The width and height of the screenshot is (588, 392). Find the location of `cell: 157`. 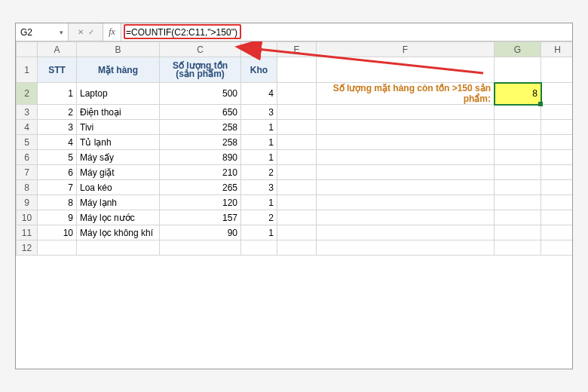

cell: 157 is located at coordinates (201, 218).